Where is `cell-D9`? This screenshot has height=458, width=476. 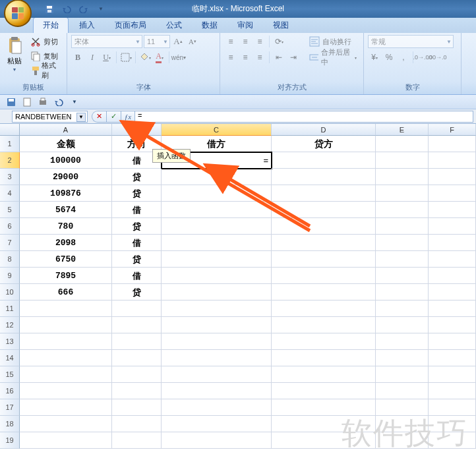
cell-D9 is located at coordinates (324, 275).